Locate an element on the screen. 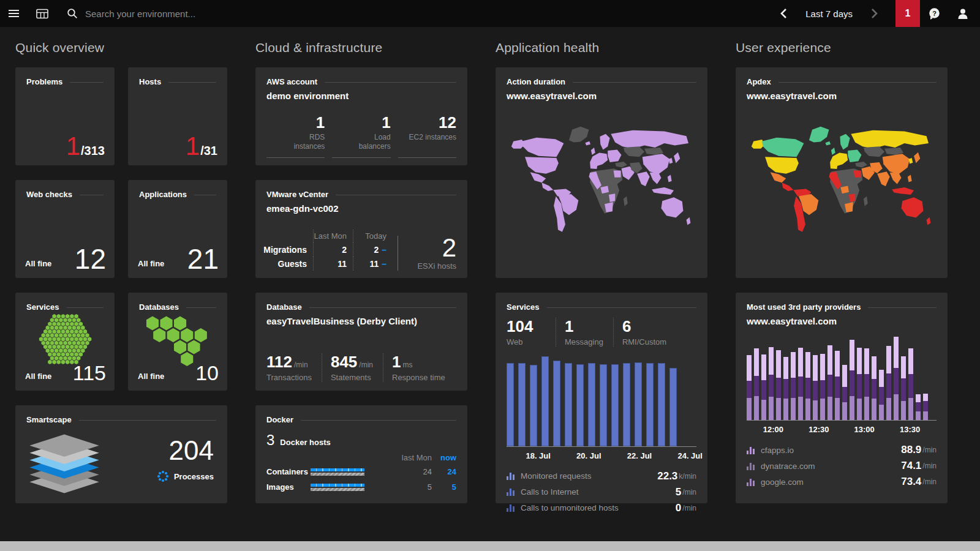 This screenshot has width=980, height=551. legend-row: google.com 73.4 /min is located at coordinates (842, 482).